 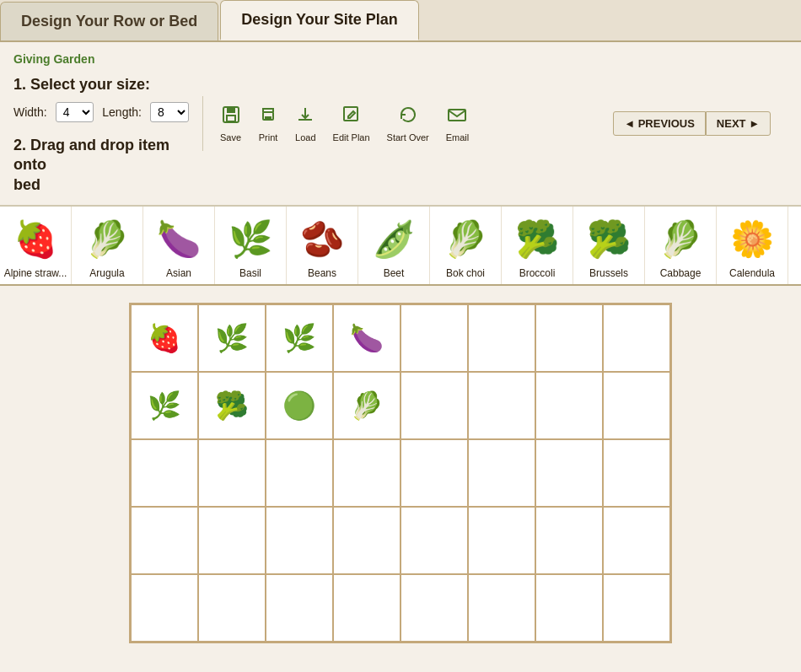 What do you see at coordinates (400, 338) in the screenshot?
I see `grid-row: 🍓🌿🌿🍆` at bounding box center [400, 338].